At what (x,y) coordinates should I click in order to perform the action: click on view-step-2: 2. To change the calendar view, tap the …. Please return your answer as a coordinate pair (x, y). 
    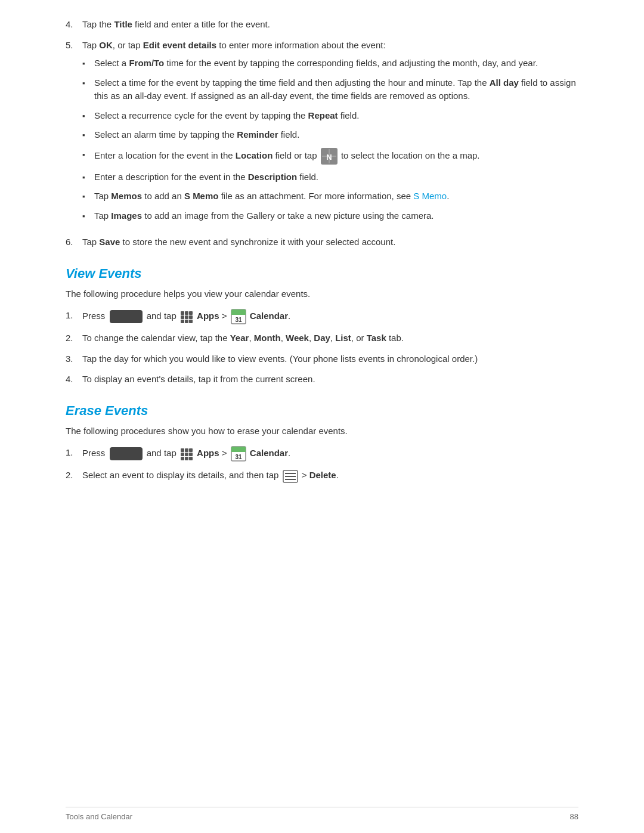
    Looking at the image, I should click on (322, 339).